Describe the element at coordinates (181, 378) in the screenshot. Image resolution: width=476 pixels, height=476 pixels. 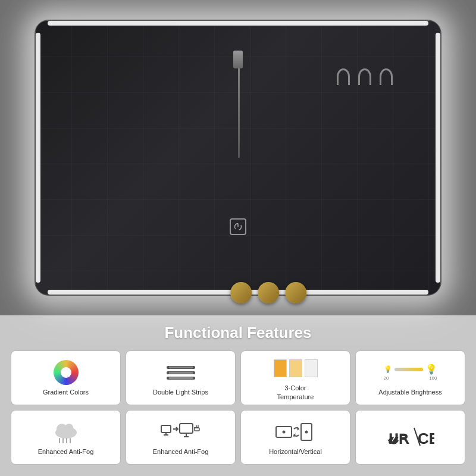
I see `feature-card-double-light-strips: Double Light Strips` at that location.